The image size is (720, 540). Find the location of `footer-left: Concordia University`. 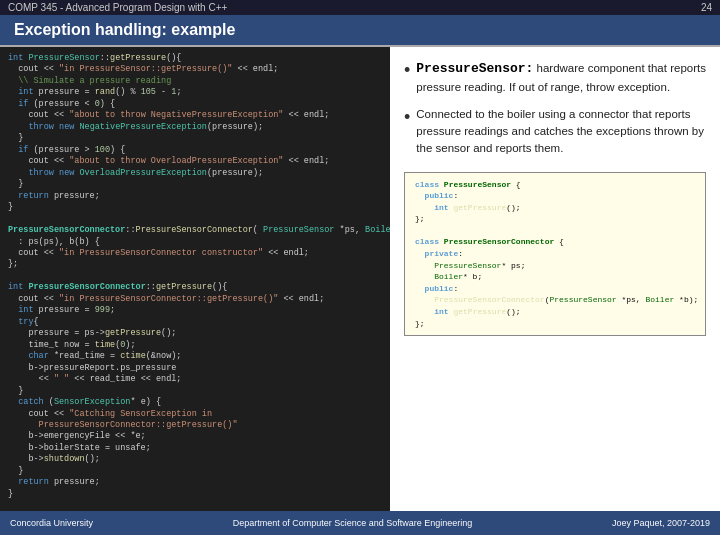

footer-left: Concordia University is located at coordinates (52, 523).